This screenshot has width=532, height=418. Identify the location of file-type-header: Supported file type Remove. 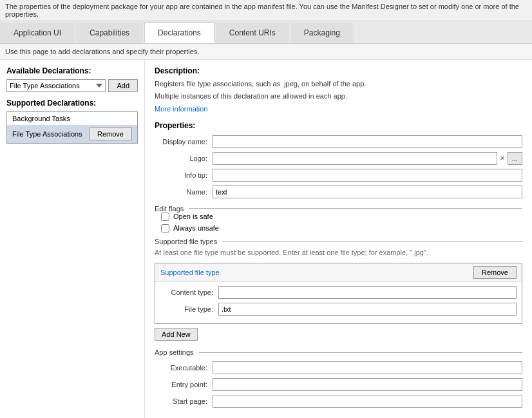
(339, 273).